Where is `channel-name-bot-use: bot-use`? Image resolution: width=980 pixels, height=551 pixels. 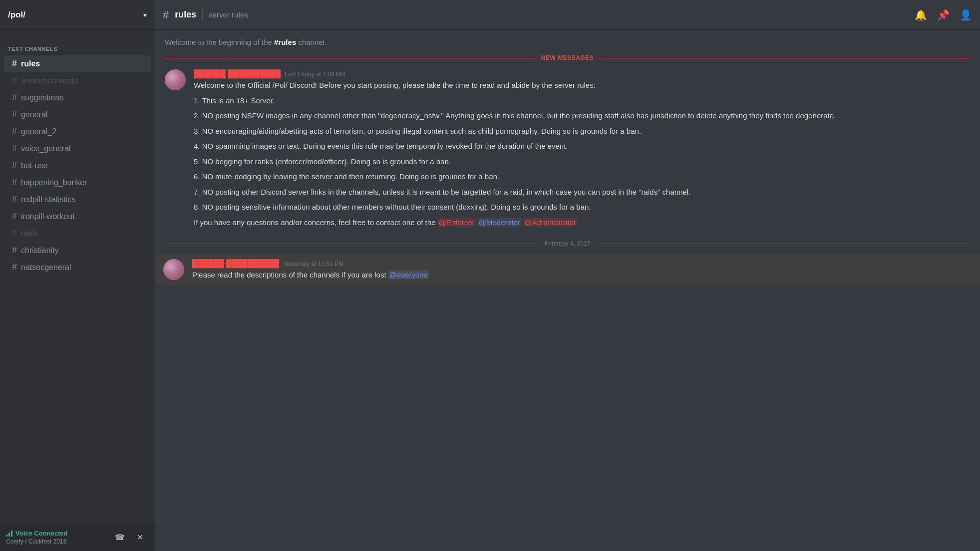
channel-name-bot-use: bot-use is located at coordinates (34, 166).